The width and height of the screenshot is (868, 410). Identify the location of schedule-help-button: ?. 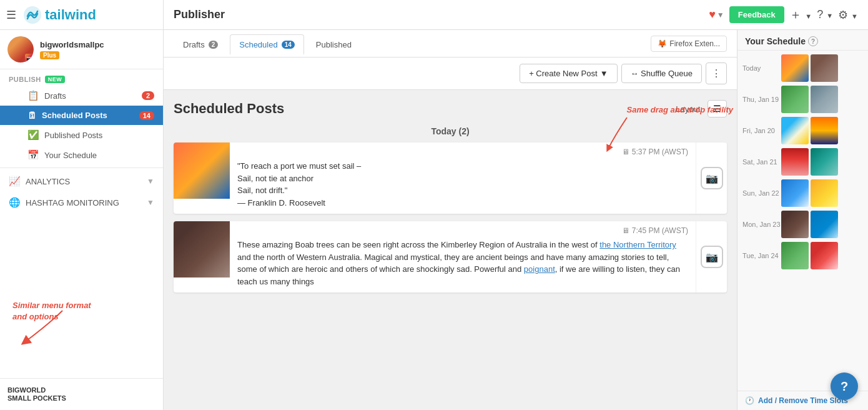
(813, 41).